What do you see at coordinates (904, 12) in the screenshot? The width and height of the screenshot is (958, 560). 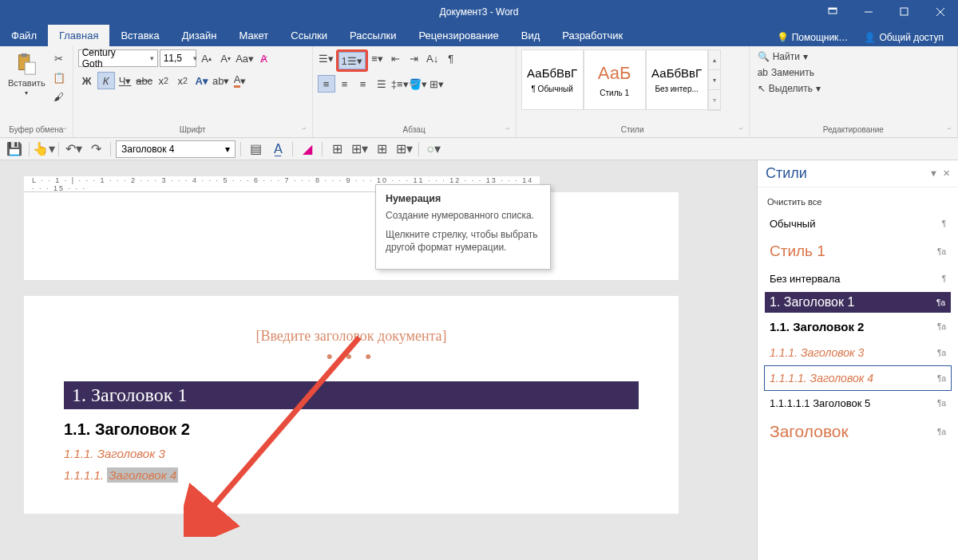 I see `maximize-icon` at bounding box center [904, 12].